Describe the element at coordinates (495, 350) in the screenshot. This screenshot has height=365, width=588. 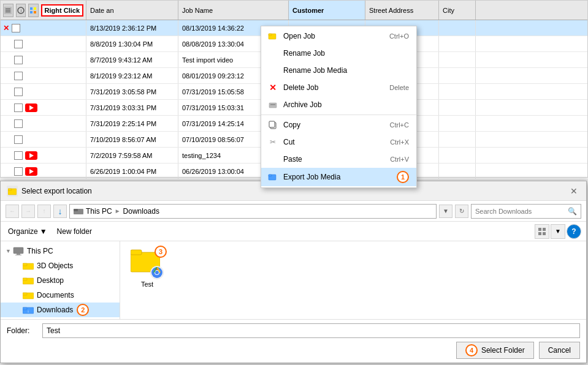
I see `select-folder-button: 4 Select Folder` at that location.